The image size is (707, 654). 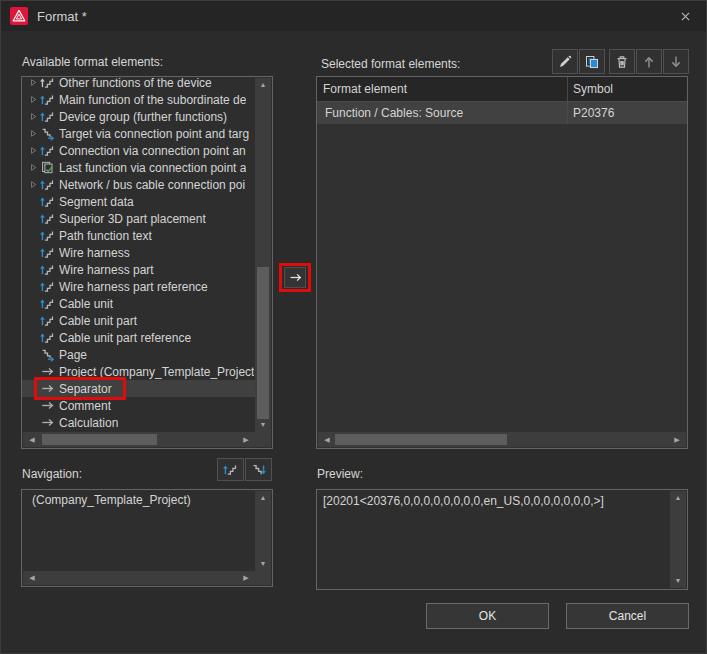 What do you see at coordinates (502, 113) in the screenshot?
I see `table-rows: Function / Cables: SourceP20376` at bounding box center [502, 113].